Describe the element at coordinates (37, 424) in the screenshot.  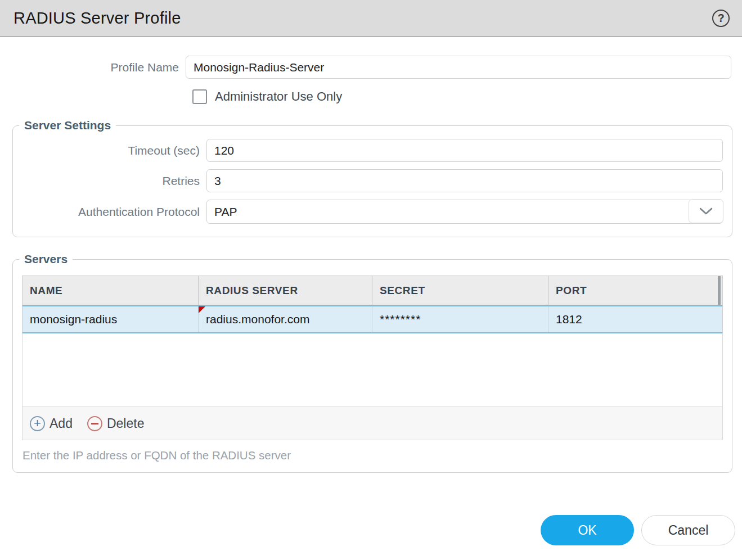
I see `plus-circle-icon: +` at that location.